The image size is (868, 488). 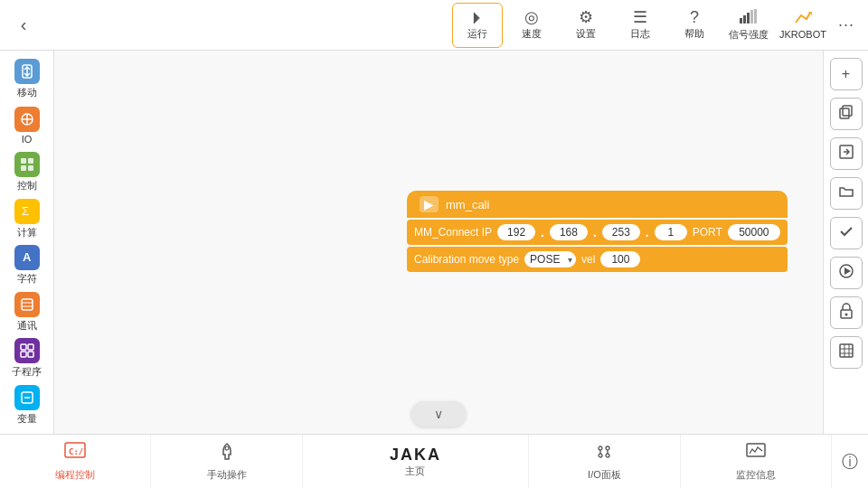 What do you see at coordinates (542, 232) in the screenshot?
I see `dot1: .` at bounding box center [542, 232].